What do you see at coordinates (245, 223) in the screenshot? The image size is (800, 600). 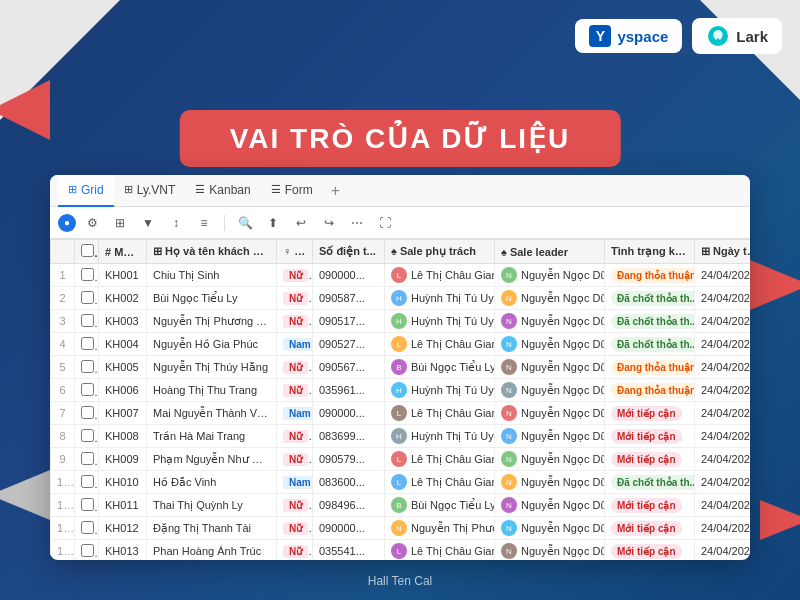 I see `search-button: 🔍` at bounding box center [245, 223].